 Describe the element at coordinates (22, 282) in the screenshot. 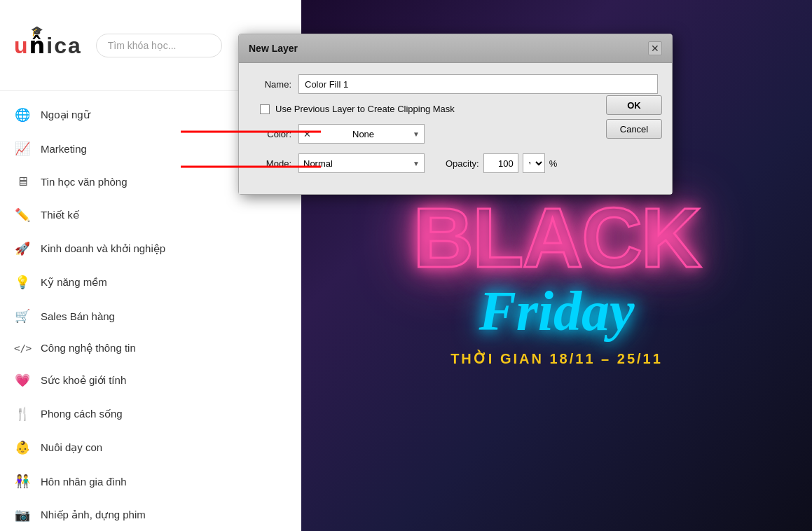

I see `ky-nang-icon: 💡` at that location.